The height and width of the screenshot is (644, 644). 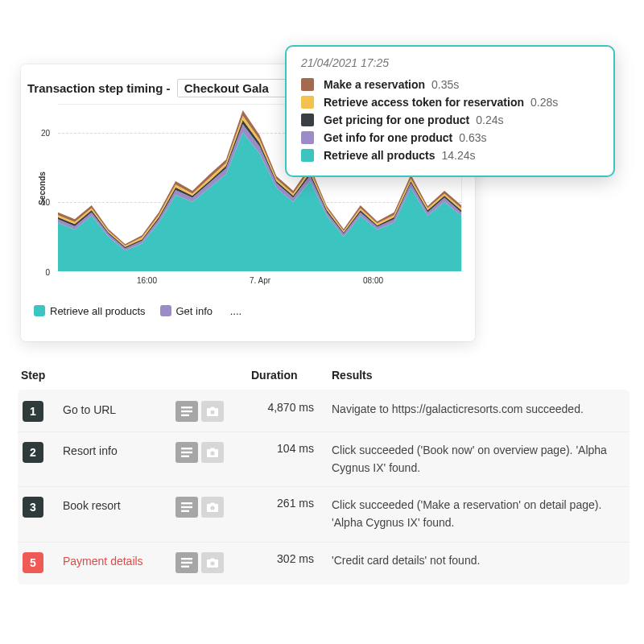 What do you see at coordinates (195, 311) in the screenshot?
I see `legend-label: Get info` at bounding box center [195, 311].